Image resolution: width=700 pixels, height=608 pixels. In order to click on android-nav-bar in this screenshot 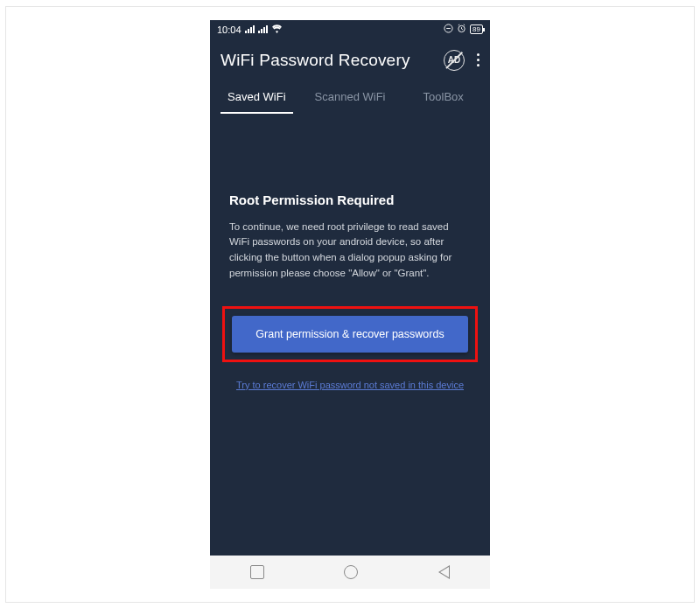, I will do `click(350, 572)`.